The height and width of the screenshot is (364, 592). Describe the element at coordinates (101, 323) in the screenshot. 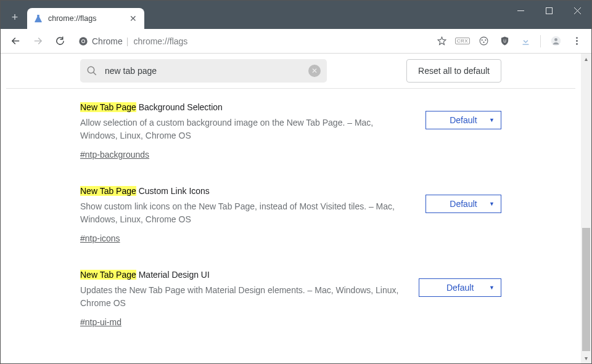

I see `flag-anchor-link: #ntp-ui-md` at that location.